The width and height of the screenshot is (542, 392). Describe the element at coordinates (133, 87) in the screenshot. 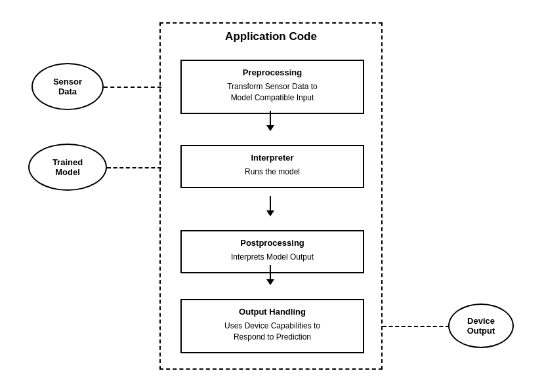

I see `sensor-data-connector` at that location.